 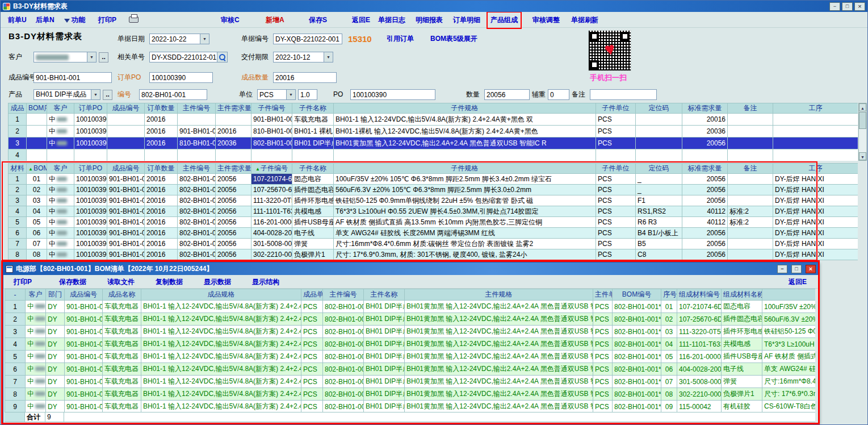 What do you see at coordinates (272, 255) in the screenshot?
I see `table-cell: 302-2210-00016` at bounding box center [272, 255].